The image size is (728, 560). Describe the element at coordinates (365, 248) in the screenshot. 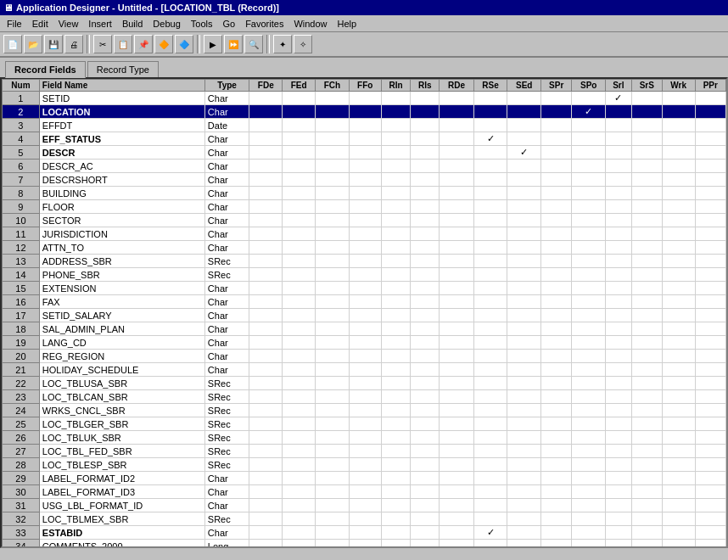

I see `table-row: 12ATTN_TOChar` at that location.